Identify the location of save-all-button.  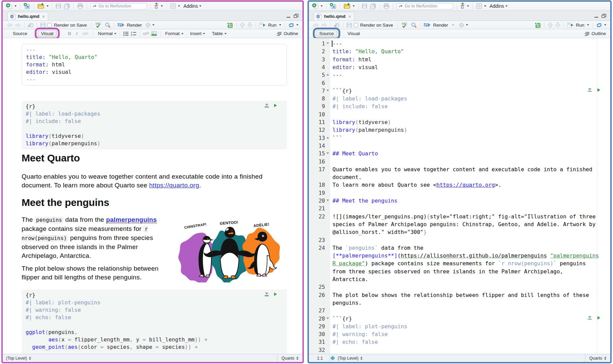
(67, 6).